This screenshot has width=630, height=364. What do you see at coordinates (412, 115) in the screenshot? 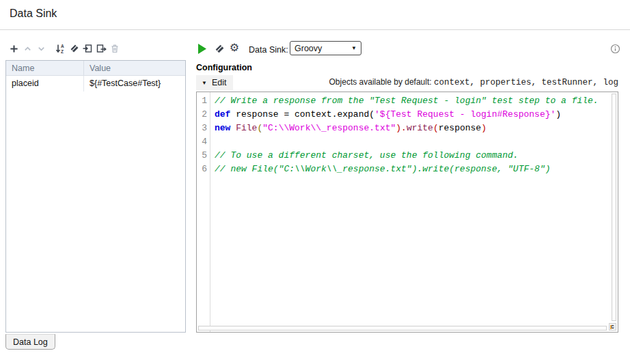
I see `code-line: def response = context.expand('${Test Re…` at bounding box center [412, 115].